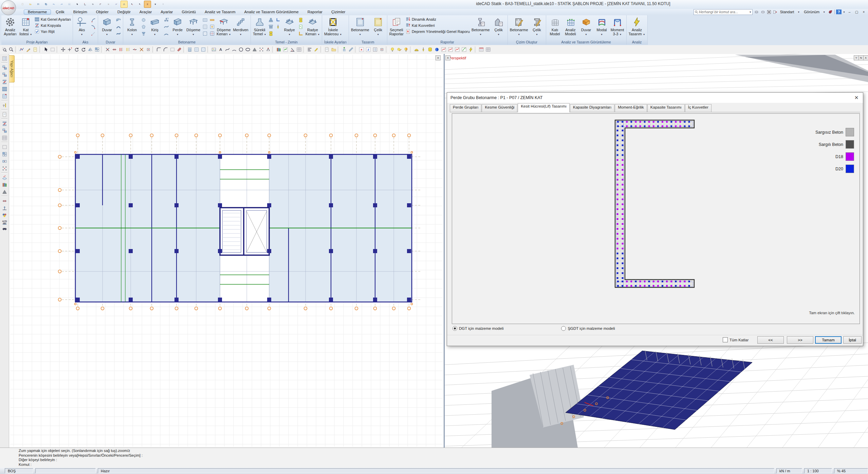 Image resolution: width=868 pixels, height=474 pixels. I want to click on radye-kenari-button: RadyeKenarı ▼, so click(313, 26).